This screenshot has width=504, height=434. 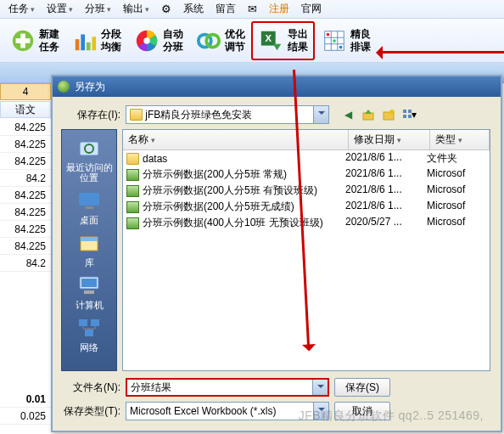 What do you see at coordinates (236, 139) in the screenshot?
I see `col-name: 名称` at bounding box center [236, 139].